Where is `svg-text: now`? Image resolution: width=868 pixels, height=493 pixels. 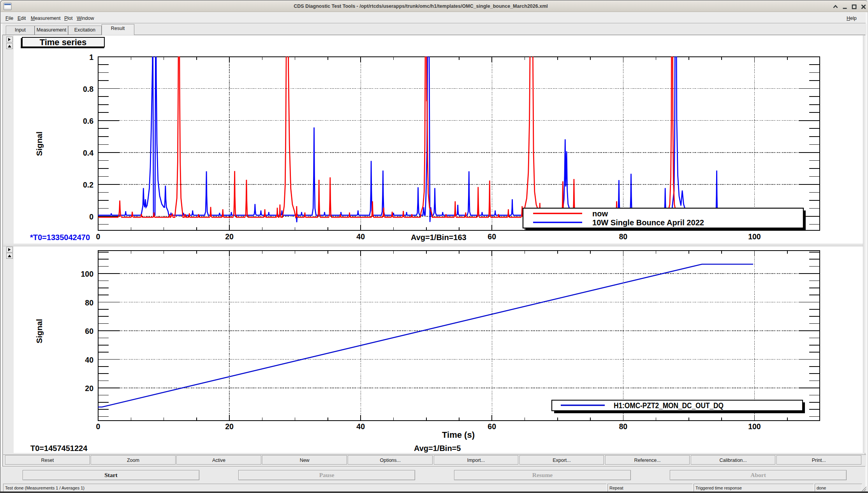
svg-text: now is located at coordinates (600, 214).